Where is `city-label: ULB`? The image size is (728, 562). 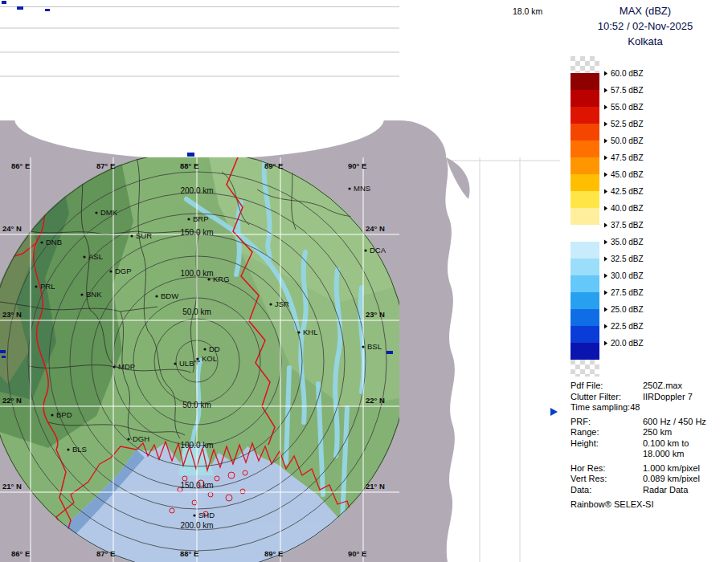
city-label: ULB is located at coordinates (186, 363).